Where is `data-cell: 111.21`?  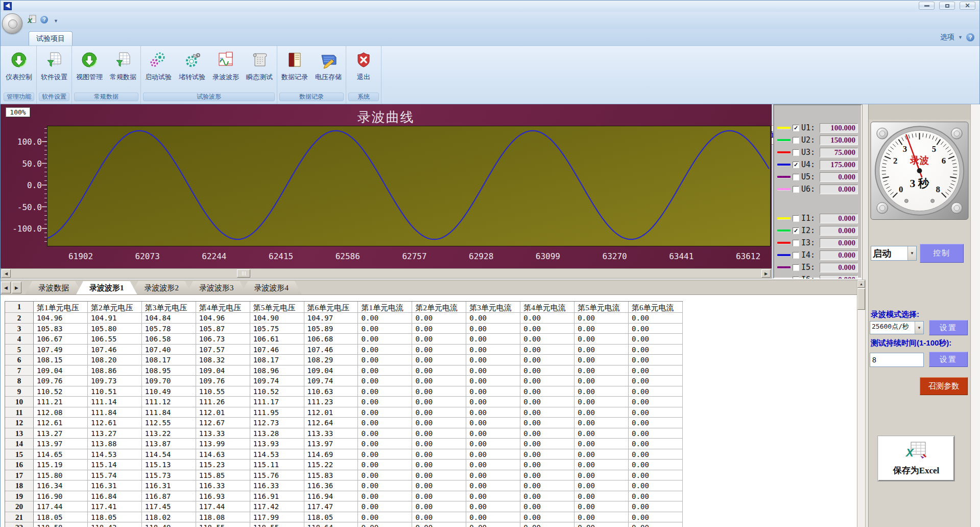
data-cell: 111.21 is located at coordinates (61, 402).